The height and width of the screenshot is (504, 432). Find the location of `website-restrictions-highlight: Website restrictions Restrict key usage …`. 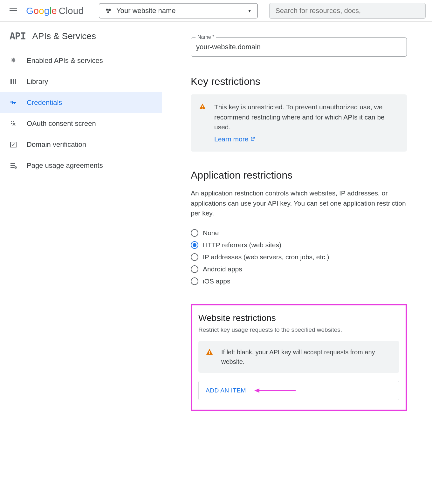

website-restrictions-highlight: Website restrictions Restrict key usage … is located at coordinates (299, 358).